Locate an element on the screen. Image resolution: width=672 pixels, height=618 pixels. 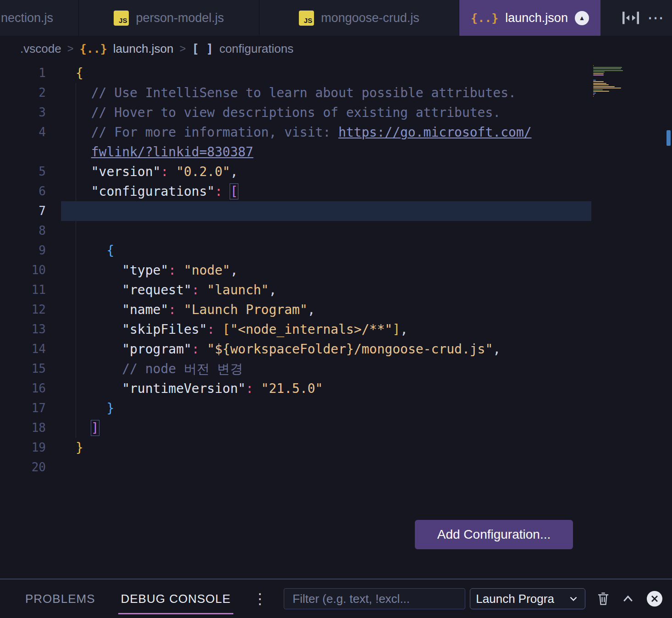
line-number: 1 is located at coordinates (23, 73).